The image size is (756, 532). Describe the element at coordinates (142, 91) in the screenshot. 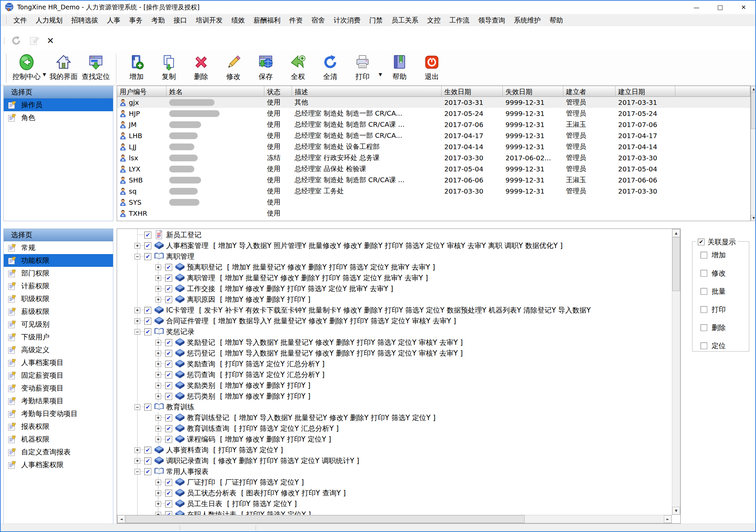

I see `column-header-0: 用户编号` at that location.